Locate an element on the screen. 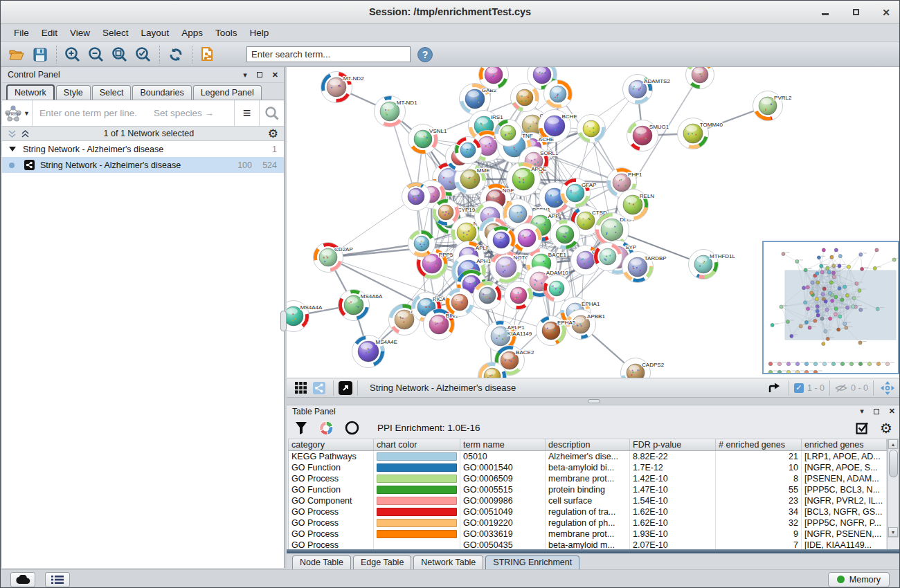 The width and height of the screenshot is (900, 588). tab-select: Select is located at coordinates (112, 93).